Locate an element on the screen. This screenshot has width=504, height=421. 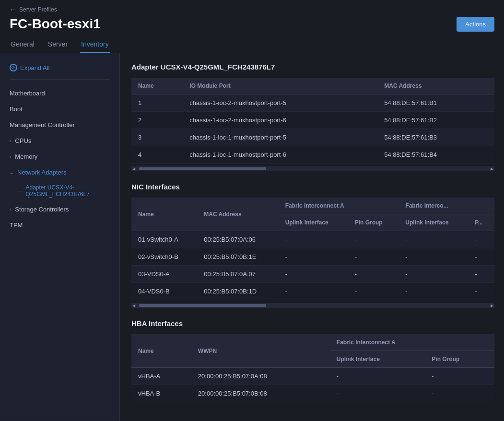
tab-server: Server is located at coordinates (58, 45).